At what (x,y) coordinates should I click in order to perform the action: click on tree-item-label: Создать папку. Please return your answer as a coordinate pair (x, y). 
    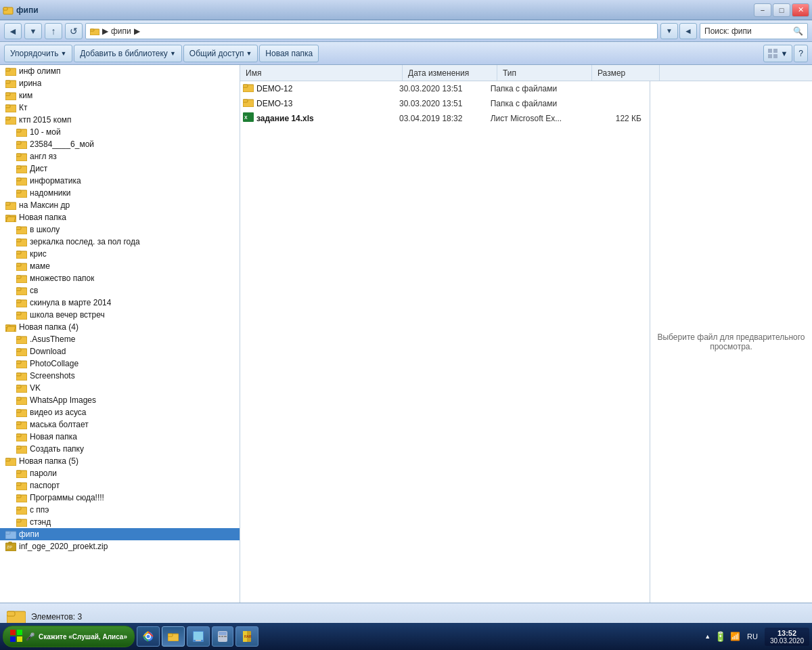
    Looking at the image, I should click on (57, 449).